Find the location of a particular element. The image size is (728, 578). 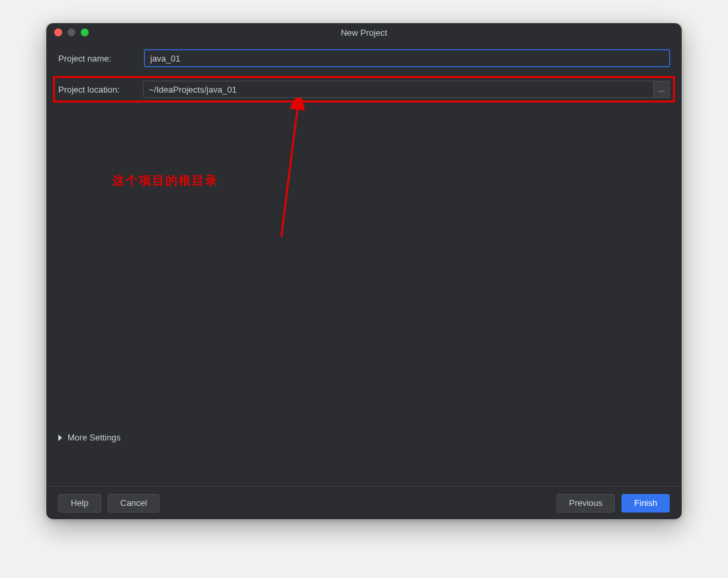

browse-button: ... is located at coordinates (661, 89).